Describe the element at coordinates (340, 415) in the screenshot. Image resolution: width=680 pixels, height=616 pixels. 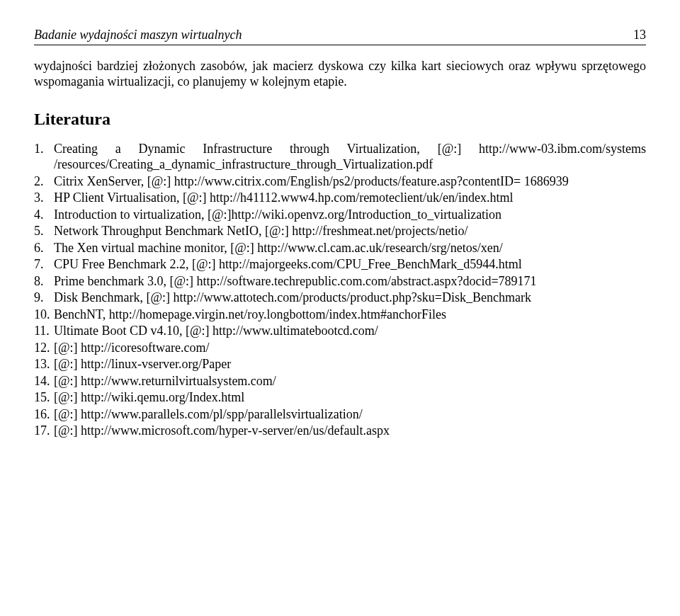
I see `list-item: 16.[@:] http://www.parallels.com/pl/spp/…` at that location.